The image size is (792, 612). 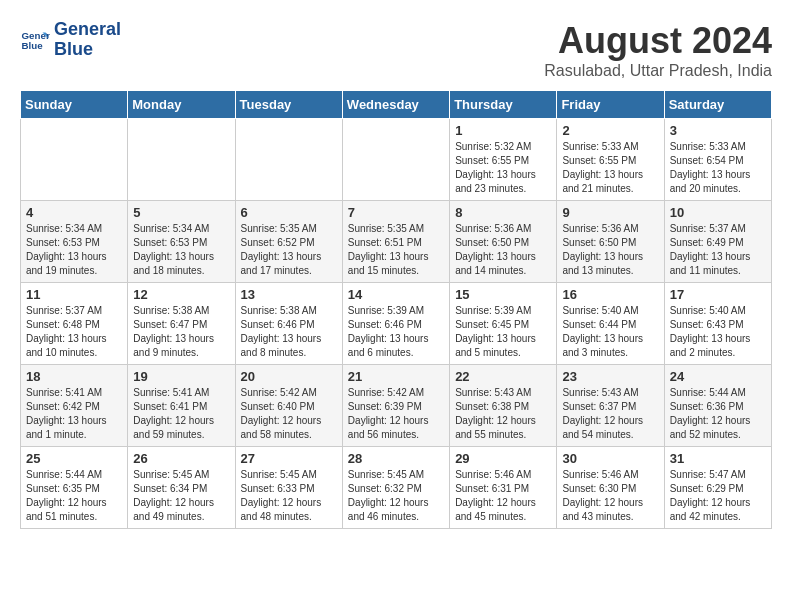 What do you see at coordinates (182, 242) in the screenshot?
I see `calendar-cell: 5Sunrise: 5:34 AM Sunset: 6:53 PM Daylig…` at bounding box center [182, 242].